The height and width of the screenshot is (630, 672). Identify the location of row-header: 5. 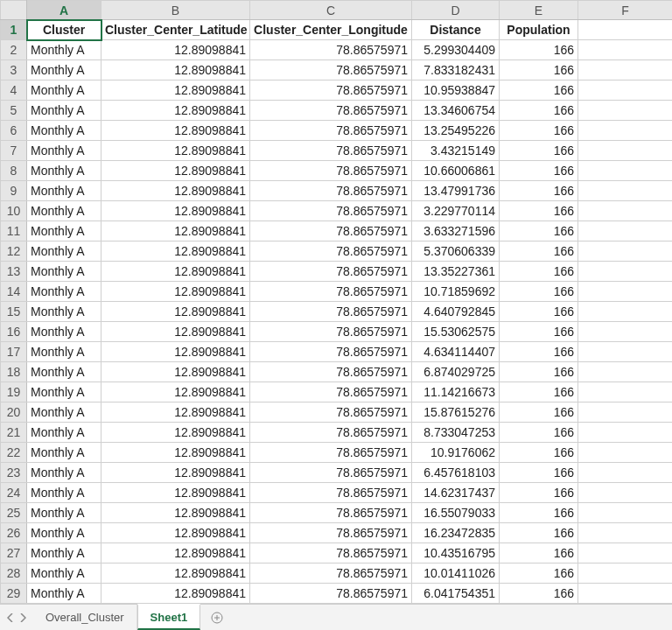
(14, 110).